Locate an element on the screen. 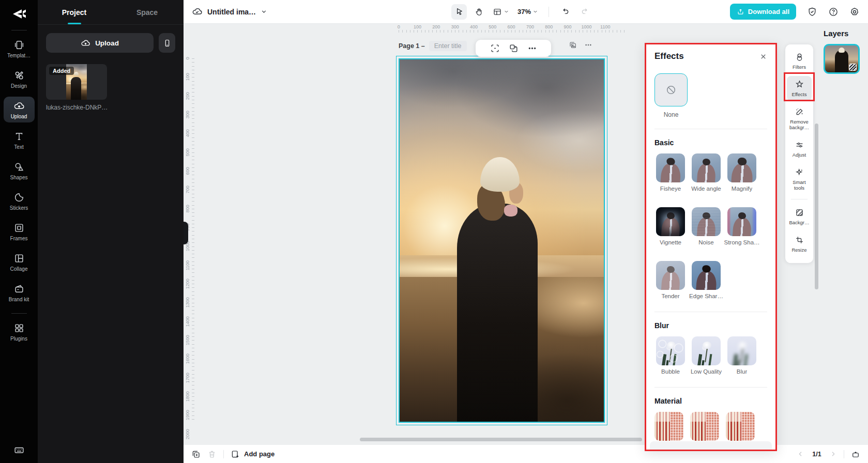 The height and width of the screenshot is (463, 868). sidebar-item-shapes: Shapes is located at coordinates (19, 171).